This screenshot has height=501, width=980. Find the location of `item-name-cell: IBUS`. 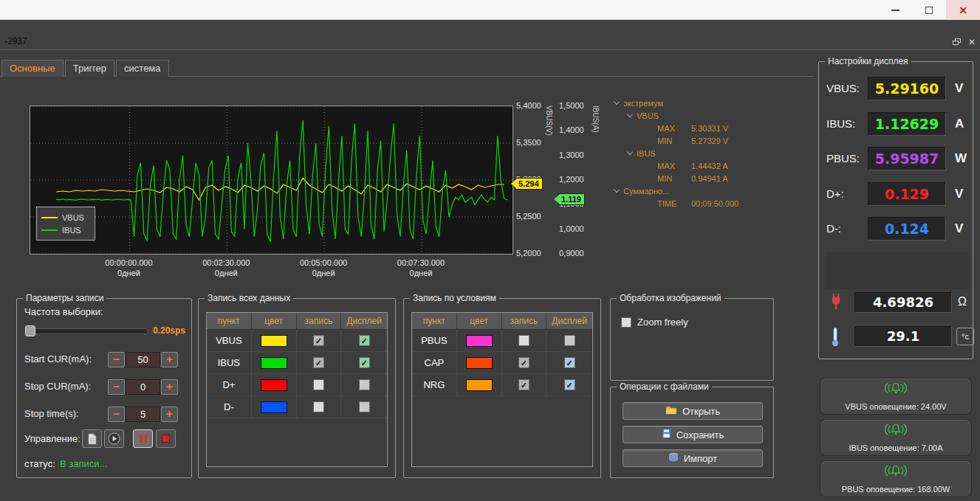

item-name-cell: IBUS is located at coordinates (229, 363).